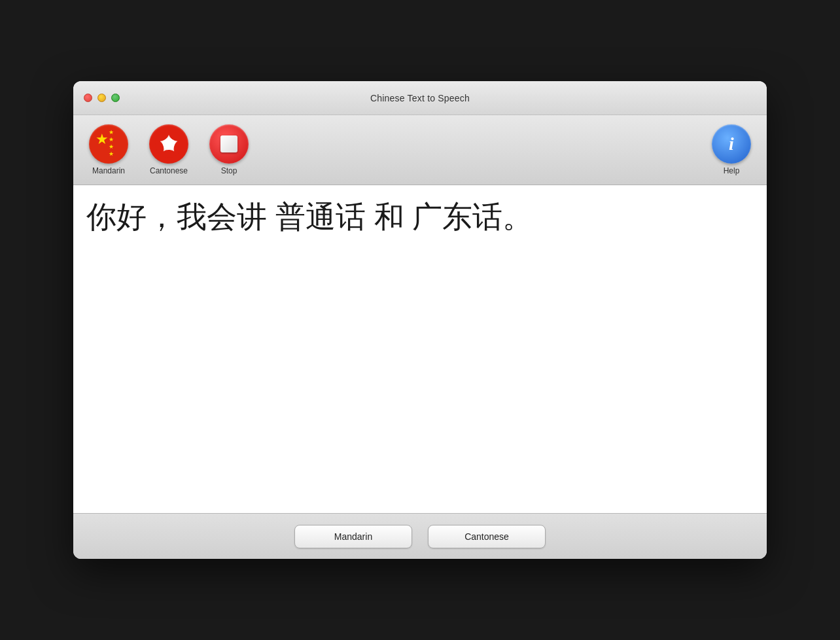 This screenshot has height=640, width=840. I want to click on china-stars-small: ★ ★ ★ ★, so click(111, 143).